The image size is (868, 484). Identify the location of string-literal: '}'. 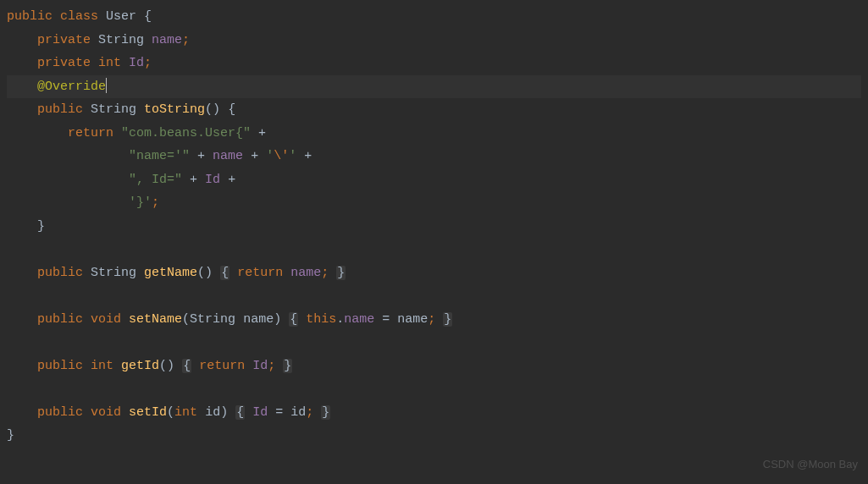
(141, 203).